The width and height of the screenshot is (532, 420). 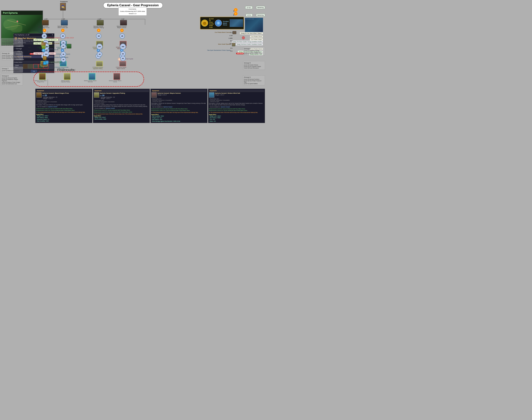 I want to click on panel-1-enhance-1: Enhancement Level 0-5: Can be enhanced w…, so click(x=64, y=109).